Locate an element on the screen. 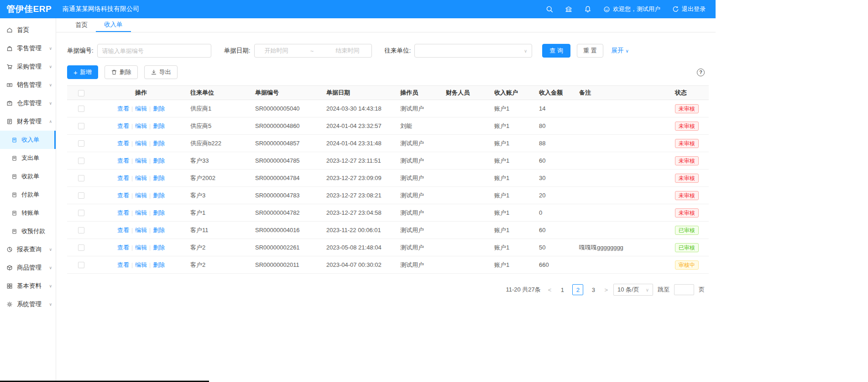  add-button: + 新增 is located at coordinates (83, 72).